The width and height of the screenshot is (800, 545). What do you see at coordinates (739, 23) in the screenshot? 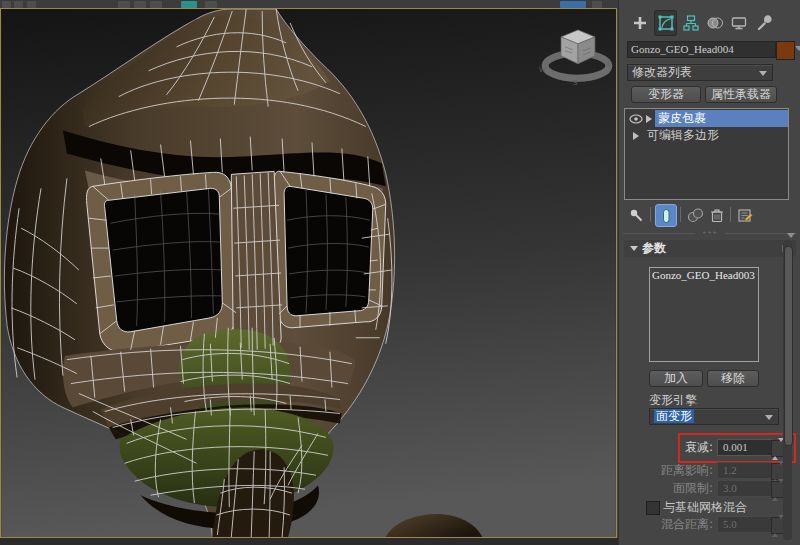
I see `display-icon` at bounding box center [739, 23].